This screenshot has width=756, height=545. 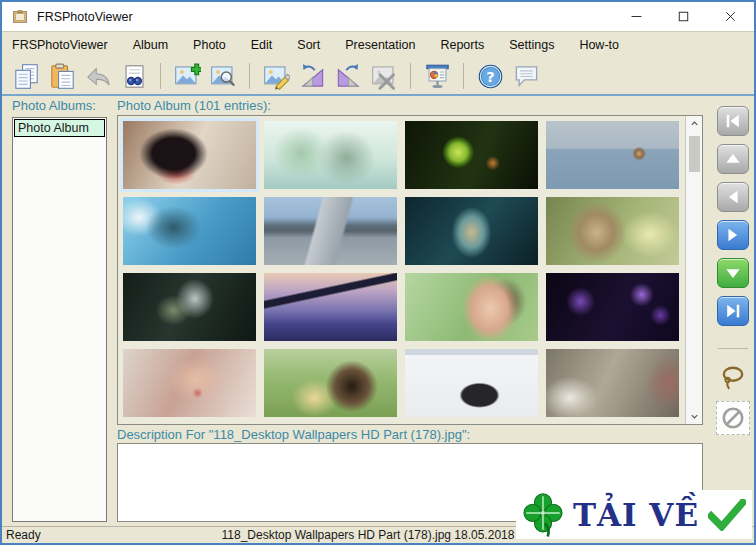 What do you see at coordinates (190, 307) in the screenshot?
I see `thumbnail-dark-winged-couple` at bounding box center [190, 307].